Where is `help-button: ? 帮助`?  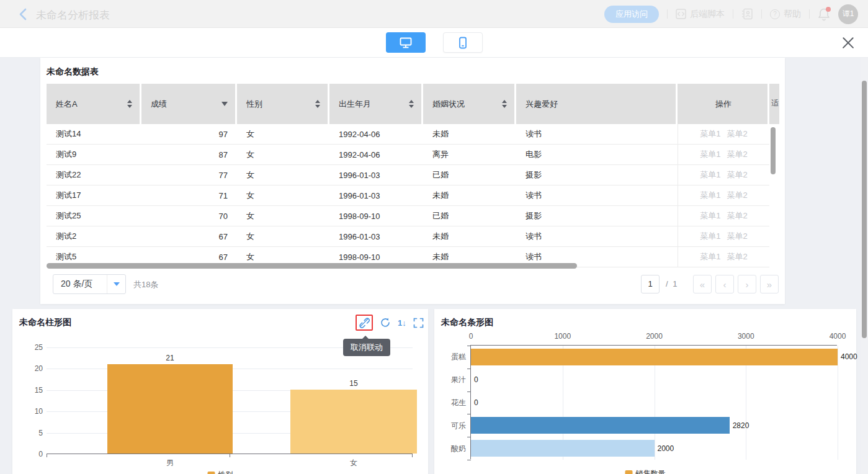
help-button: ? 帮助 is located at coordinates (785, 14).